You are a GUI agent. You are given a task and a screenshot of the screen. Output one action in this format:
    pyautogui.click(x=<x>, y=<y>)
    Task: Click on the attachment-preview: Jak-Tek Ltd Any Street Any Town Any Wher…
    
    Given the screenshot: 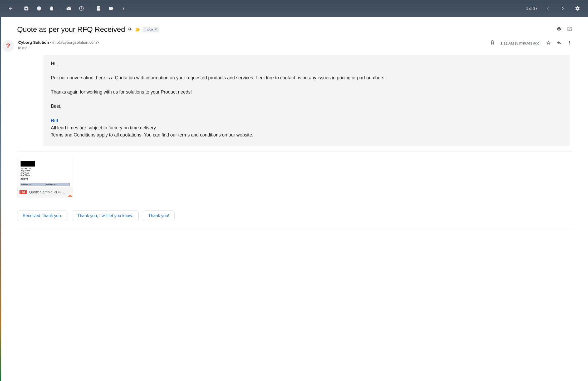 What is the action you would take?
    pyautogui.click(x=45, y=173)
    